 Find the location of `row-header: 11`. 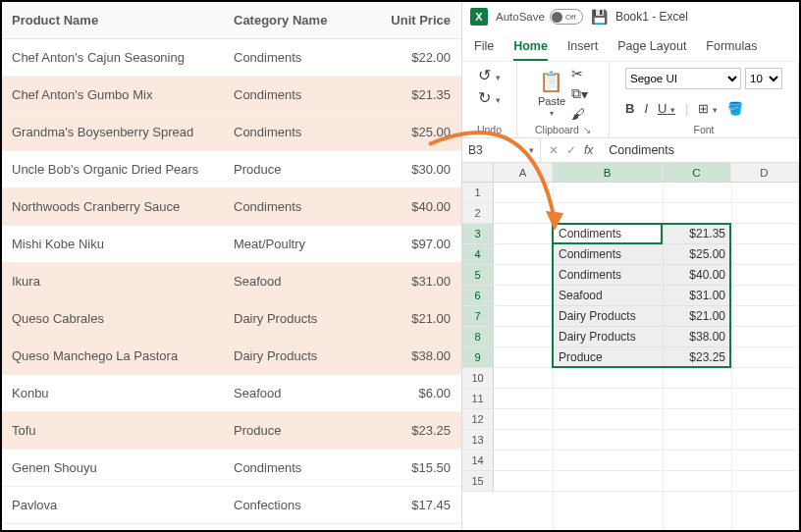

row-header: 11 is located at coordinates (478, 399).